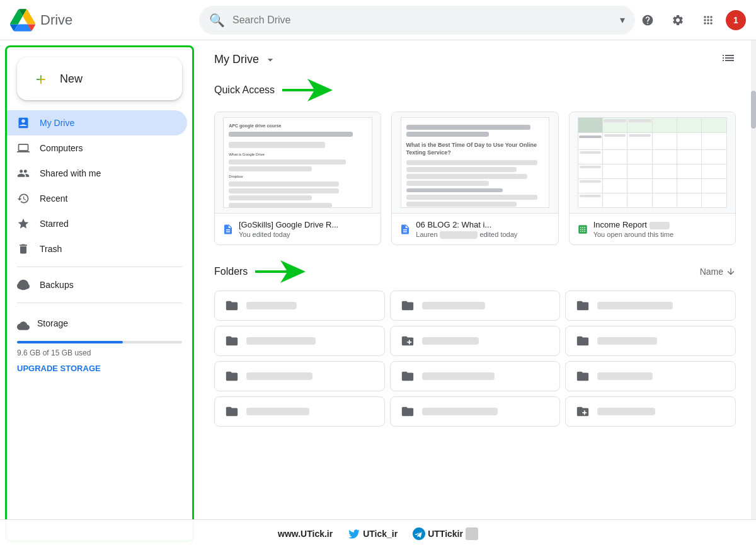  Describe the element at coordinates (653, 178) in the screenshot. I see `file-card-2: Income Report ████ You open around this …` at that location.